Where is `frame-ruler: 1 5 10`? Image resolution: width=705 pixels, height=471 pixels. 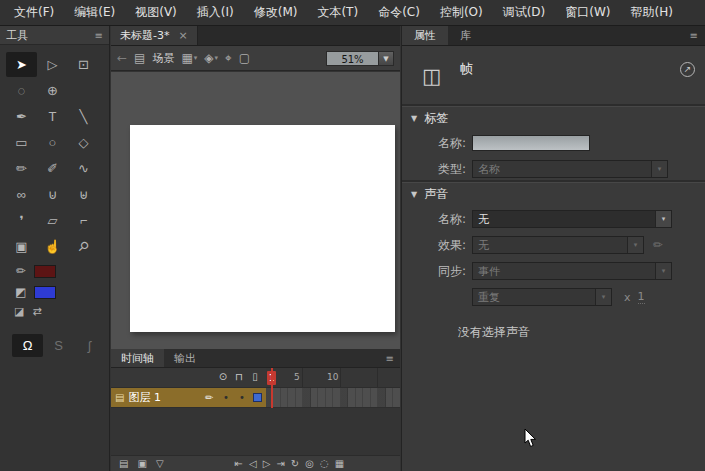
frame-ruler: 1 5 10 is located at coordinates (333, 378).